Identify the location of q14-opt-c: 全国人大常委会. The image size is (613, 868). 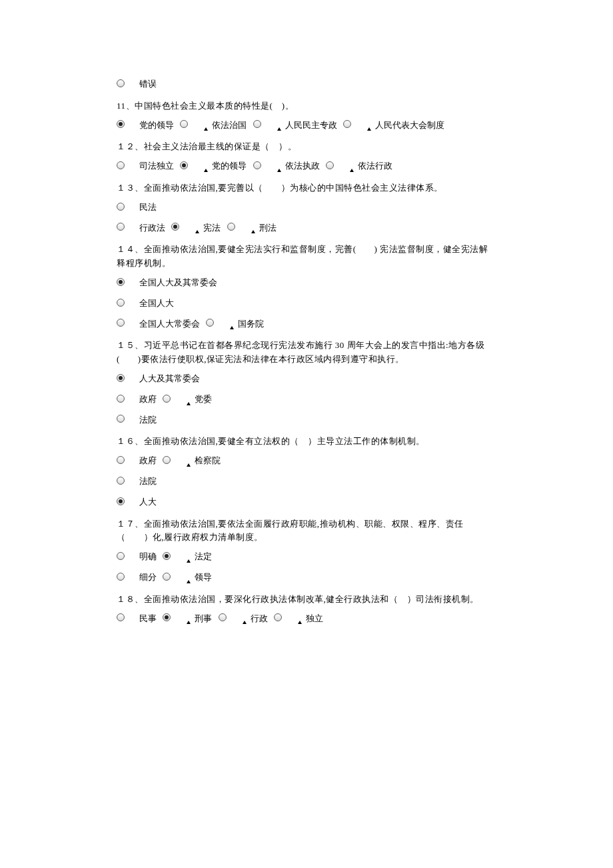
(159, 324).